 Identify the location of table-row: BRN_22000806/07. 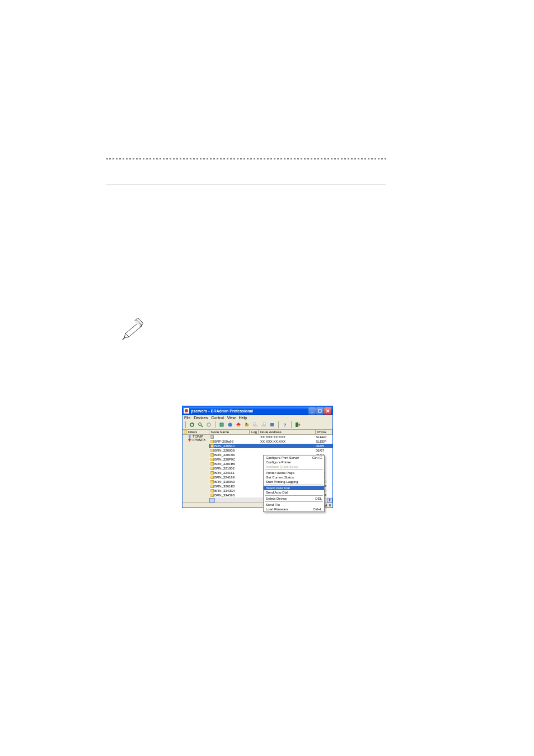
(271, 450).